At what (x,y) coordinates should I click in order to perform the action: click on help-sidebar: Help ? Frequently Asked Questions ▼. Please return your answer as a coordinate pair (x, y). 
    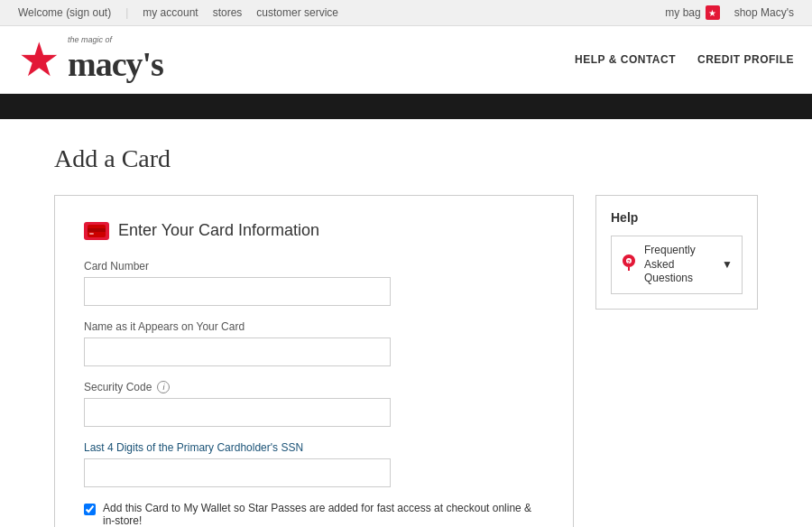
    Looking at the image, I should click on (677, 253).